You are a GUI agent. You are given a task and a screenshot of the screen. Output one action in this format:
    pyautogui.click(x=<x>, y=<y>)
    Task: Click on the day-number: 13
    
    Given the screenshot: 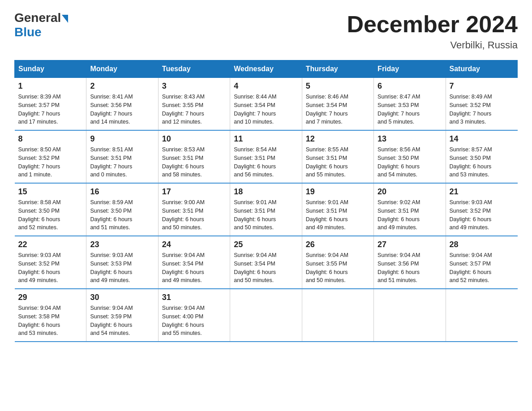 What is the action you would take?
    pyautogui.click(x=409, y=139)
    